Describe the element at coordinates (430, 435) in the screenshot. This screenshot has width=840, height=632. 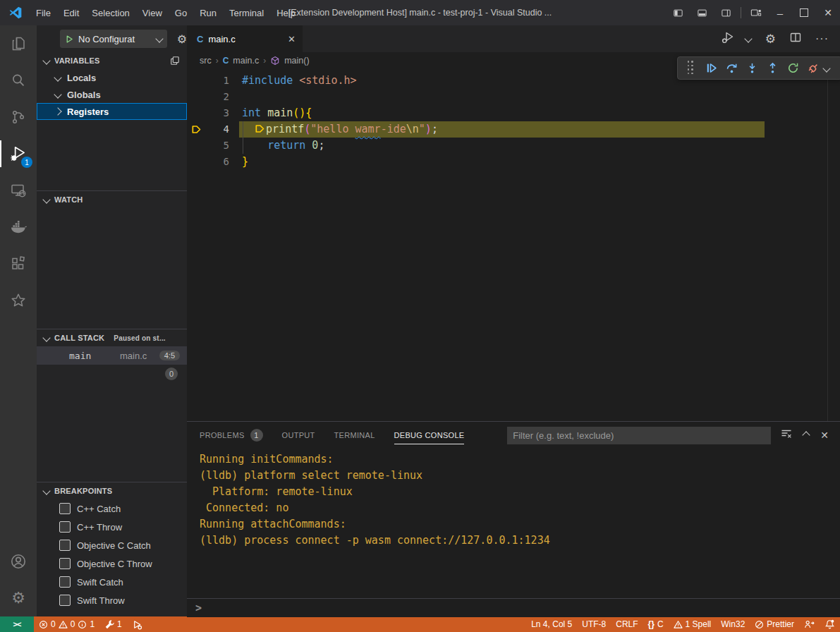
I see `panel-tab-debug-console: DEBUG CONSOLE` at that location.